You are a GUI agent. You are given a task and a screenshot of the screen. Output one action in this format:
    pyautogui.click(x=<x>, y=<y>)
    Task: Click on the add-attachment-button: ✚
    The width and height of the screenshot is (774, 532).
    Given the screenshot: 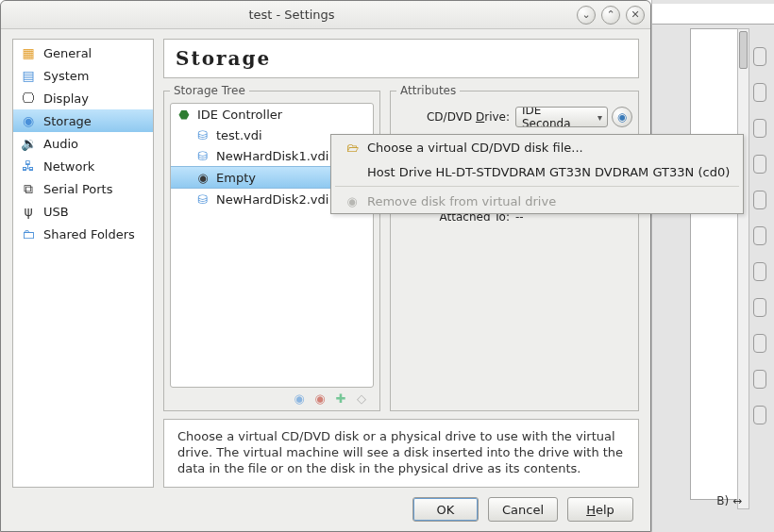 What is the action you would take?
    pyautogui.click(x=341, y=398)
    